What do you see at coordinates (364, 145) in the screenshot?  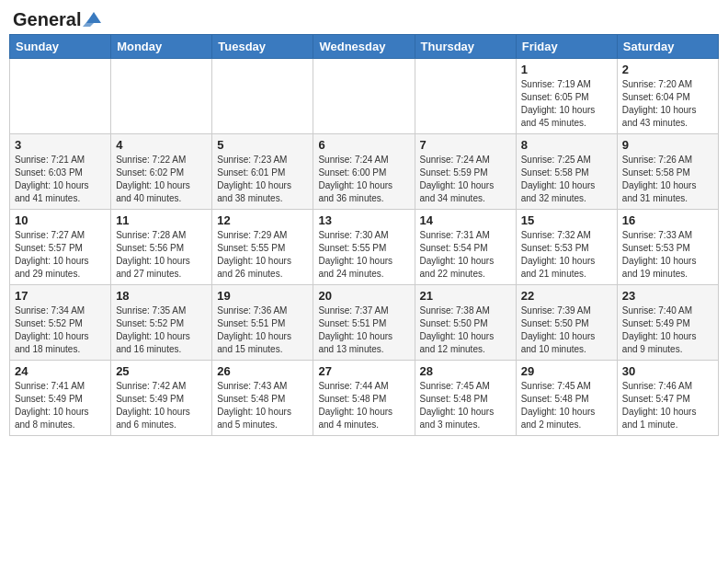 I see `day-number: 6` at bounding box center [364, 145].